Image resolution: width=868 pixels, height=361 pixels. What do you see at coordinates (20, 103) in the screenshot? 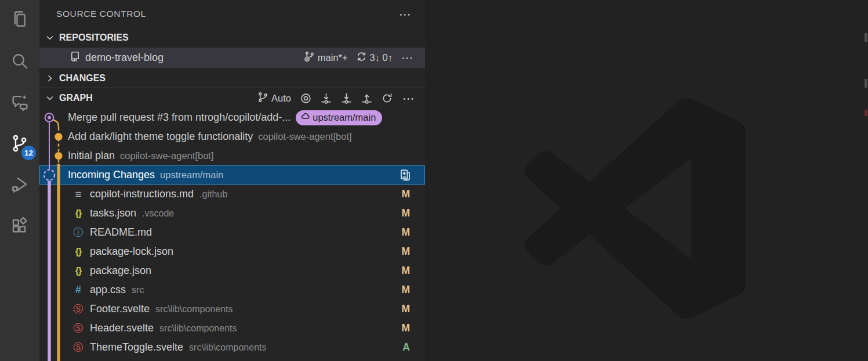
I see `activity-item-chat` at bounding box center [20, 103].